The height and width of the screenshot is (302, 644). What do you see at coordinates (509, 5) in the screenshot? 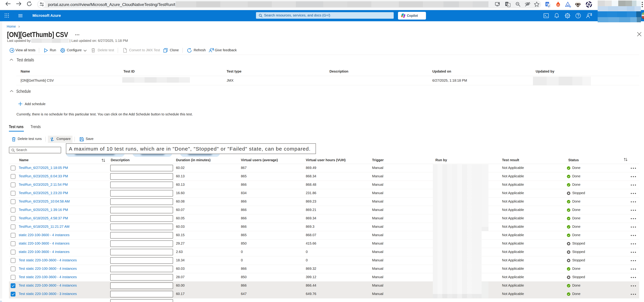
I see `svg-text: x` at bounding box center [509, 5].